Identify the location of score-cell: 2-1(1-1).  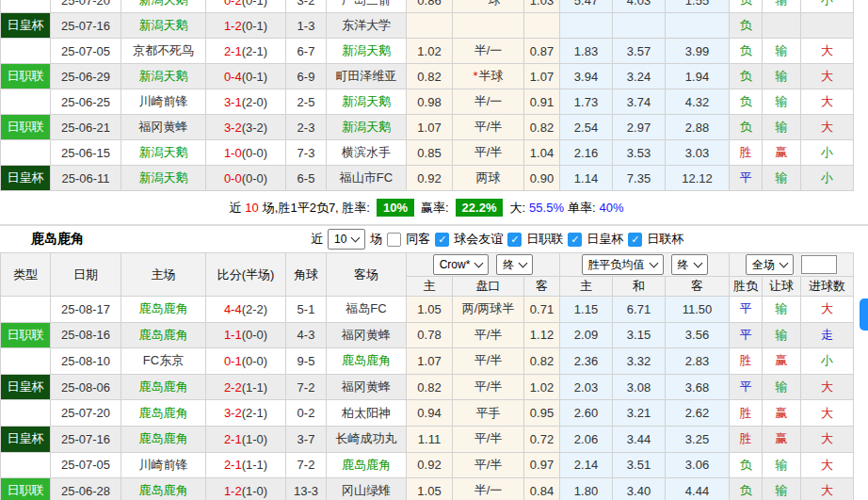
(247, 465).